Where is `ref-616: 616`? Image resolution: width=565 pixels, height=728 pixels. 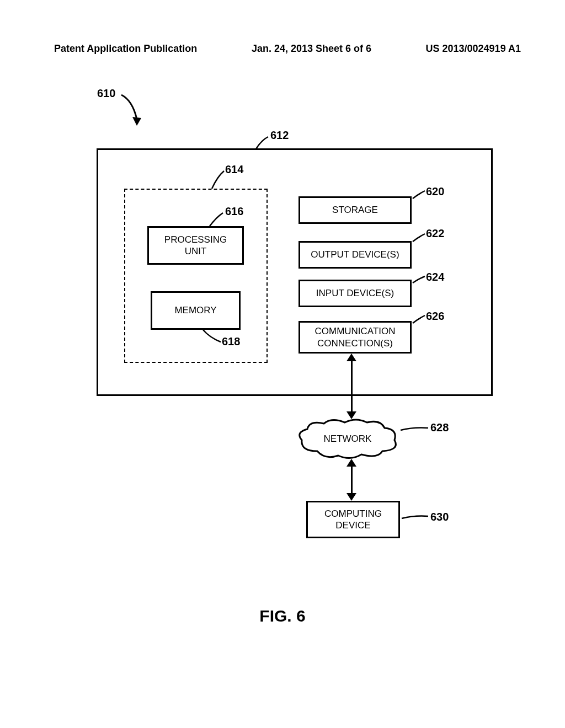 ref-616: 616 is located at coordinates (234, 212).